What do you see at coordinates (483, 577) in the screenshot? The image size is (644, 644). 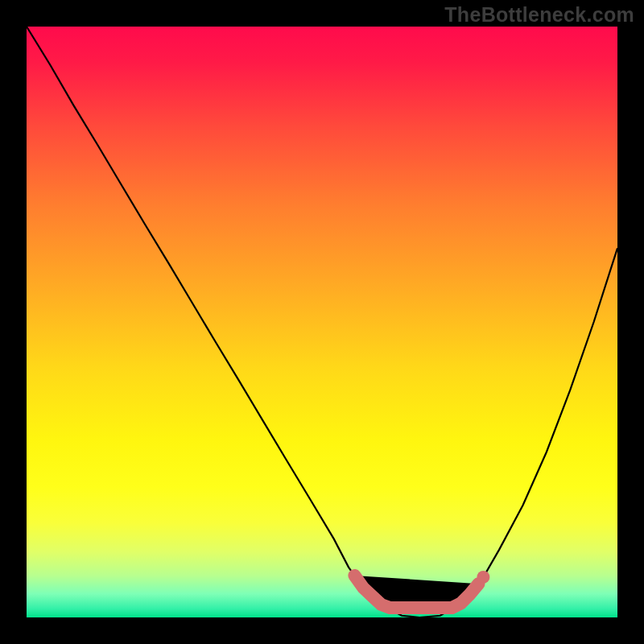 I see `optimal-band-end-dot` at bounding box center [483, 577].